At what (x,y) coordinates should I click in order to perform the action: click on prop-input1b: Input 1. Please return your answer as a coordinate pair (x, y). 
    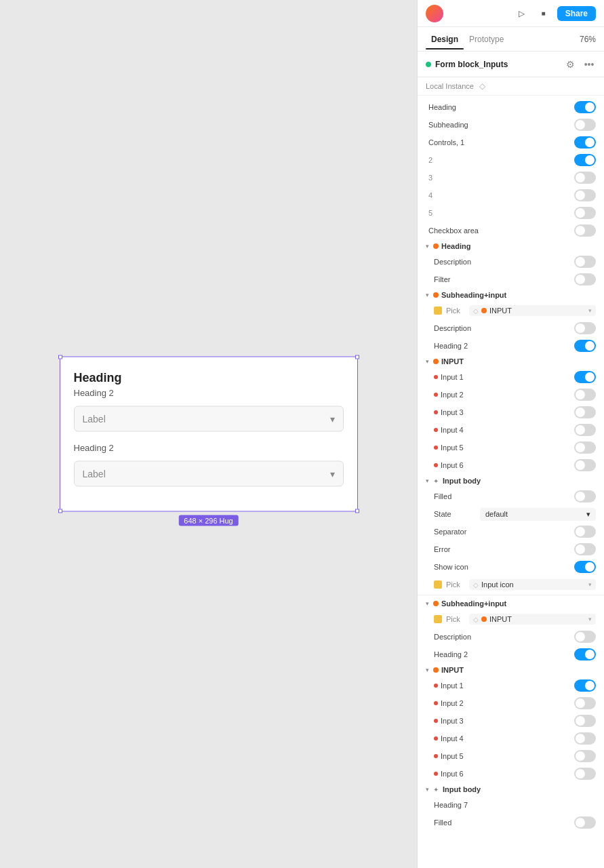
    Looking at the image, I should click on (511, 686).